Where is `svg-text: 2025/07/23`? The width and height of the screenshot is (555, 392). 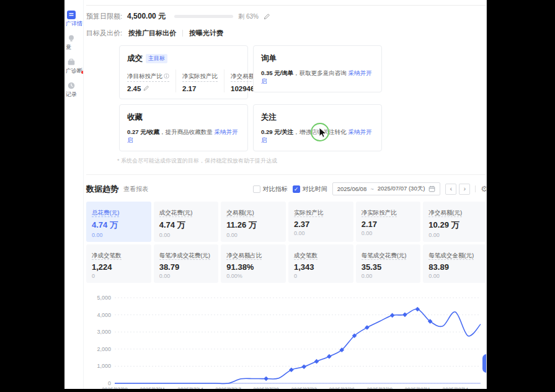 svg-text: 2025/07/23 is located at coordinates (304, 388).